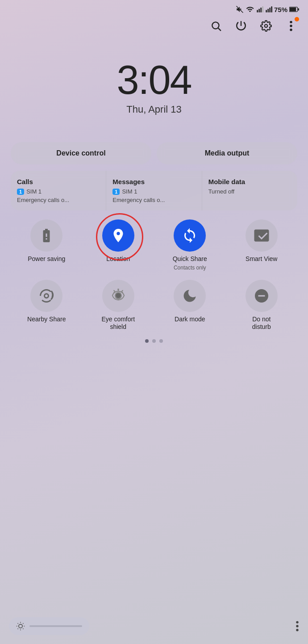 Image resolution: width=308 pixels, height=644 pixels. What do you see at coordinates (118, 245) in the screenshot?
I see `tile-location: Location` at bounding box center [118, 245].